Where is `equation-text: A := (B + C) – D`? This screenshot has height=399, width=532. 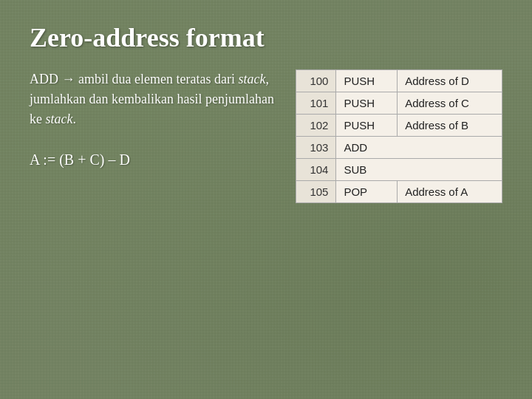 equation-text: A := (B + C) – D is located at coordinates (155, 160).